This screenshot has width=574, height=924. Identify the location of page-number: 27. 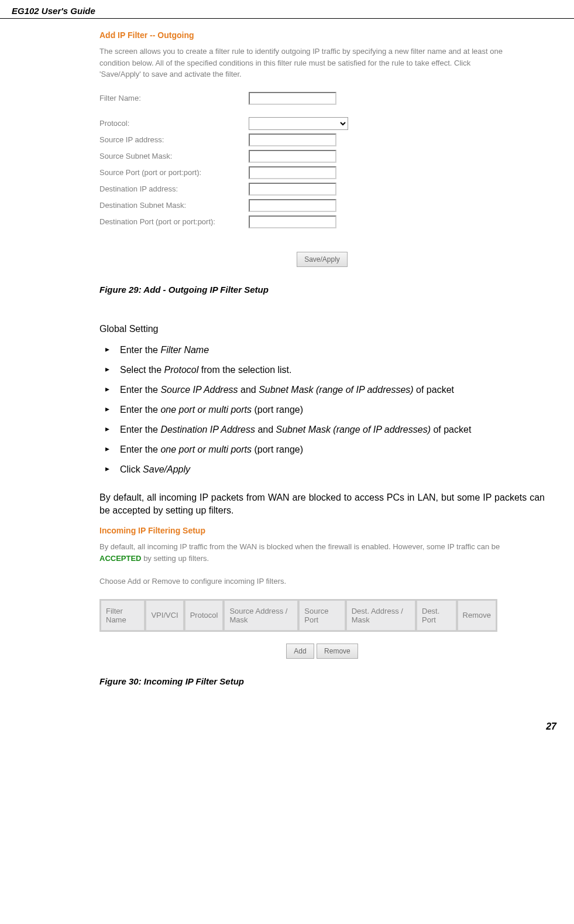
(551, 726).